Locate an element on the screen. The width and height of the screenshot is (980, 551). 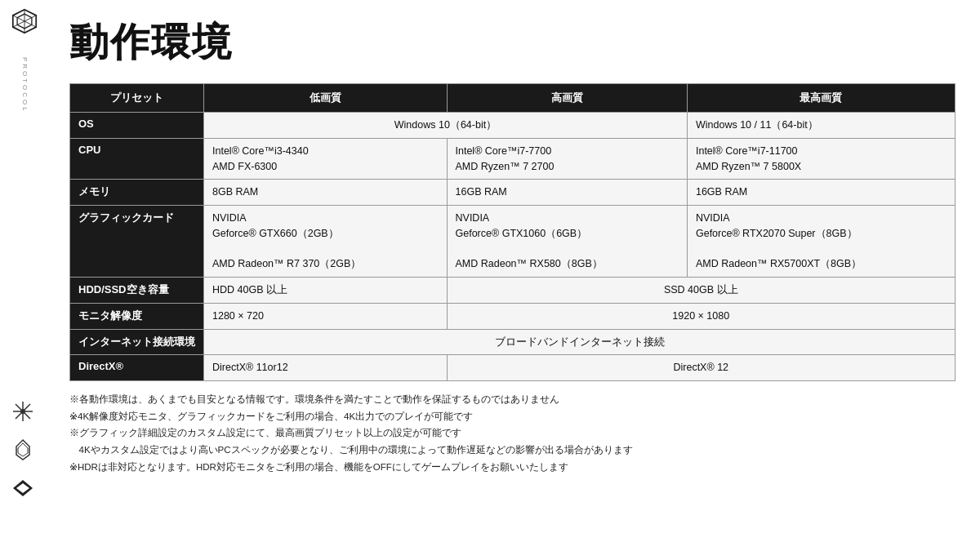
header-high: 高画質 is located at coordinates (567, 98).